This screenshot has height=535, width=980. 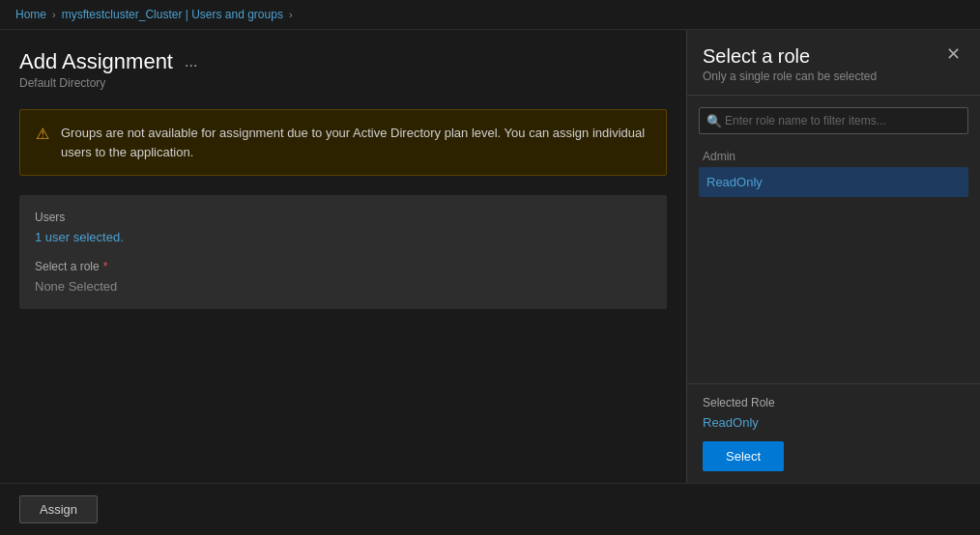 I want to click on breadcrumb-home: Home, so click(x=31, y=14).